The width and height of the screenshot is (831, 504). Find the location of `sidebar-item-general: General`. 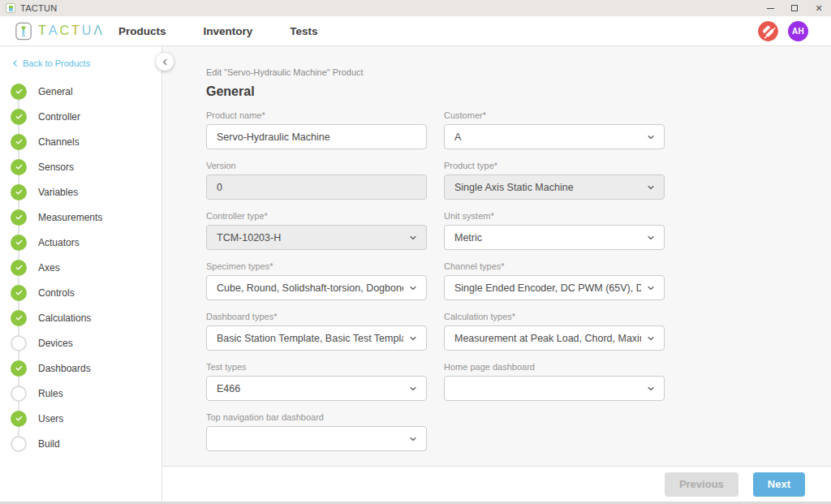

sidebar-item-general: General is located at coordinates (81, 91).